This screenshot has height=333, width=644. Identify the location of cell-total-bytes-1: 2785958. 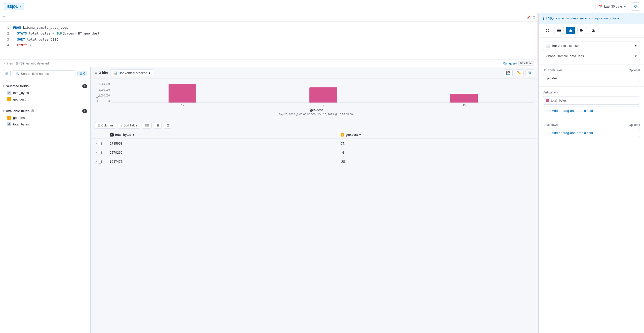
(221, 144).